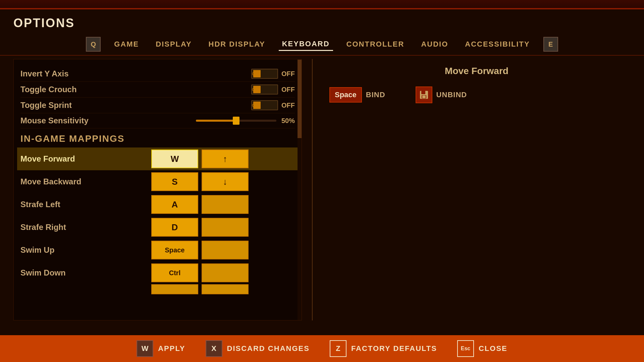 Image resolution: width=644 pixels, height=362 pixels. Describe the element at coordinates (246, 121) in the screenshot. I see `mouse-sensitivity-control: 50%` at that location.